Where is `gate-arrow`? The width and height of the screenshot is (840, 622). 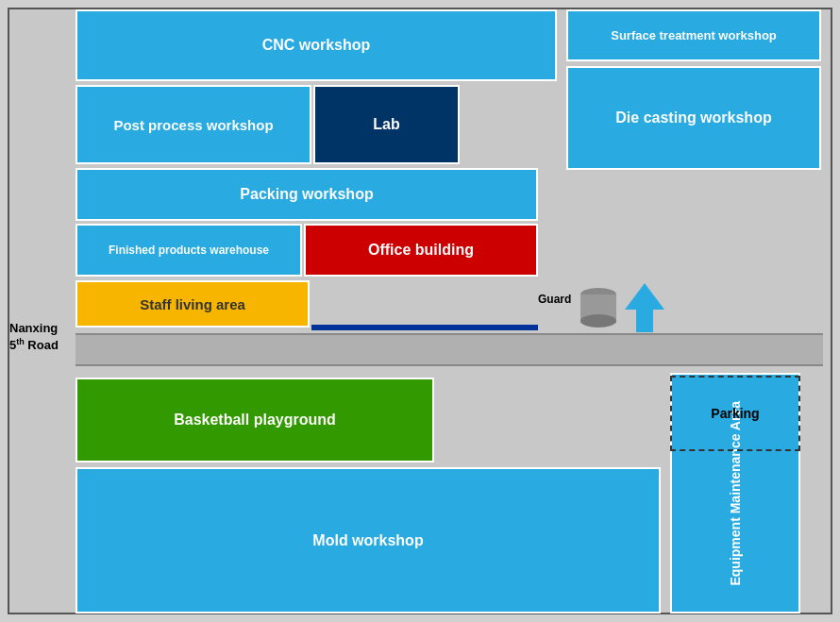
gate-arrow is located at coordinates (645, 308).